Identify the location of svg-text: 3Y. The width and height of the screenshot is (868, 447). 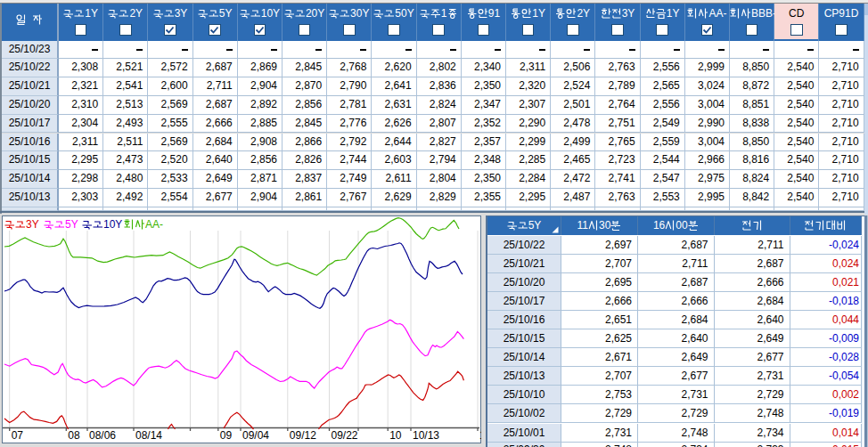
(32, 224).